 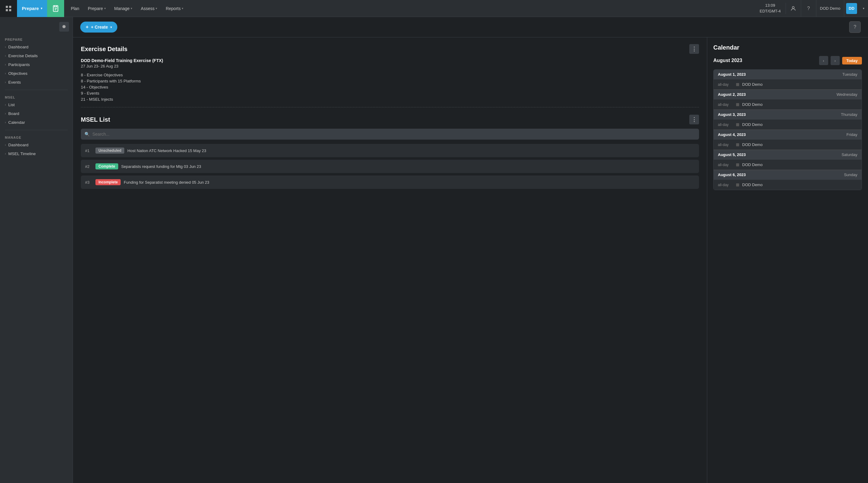 I want to click on user-dropdown-arrow: ▾, so click(x=863, y=8).